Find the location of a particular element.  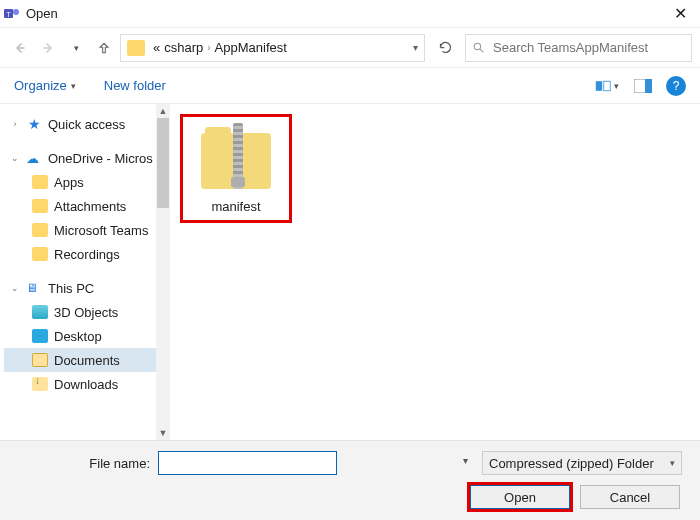

downloads-icon is located at coordinates (40, 384).